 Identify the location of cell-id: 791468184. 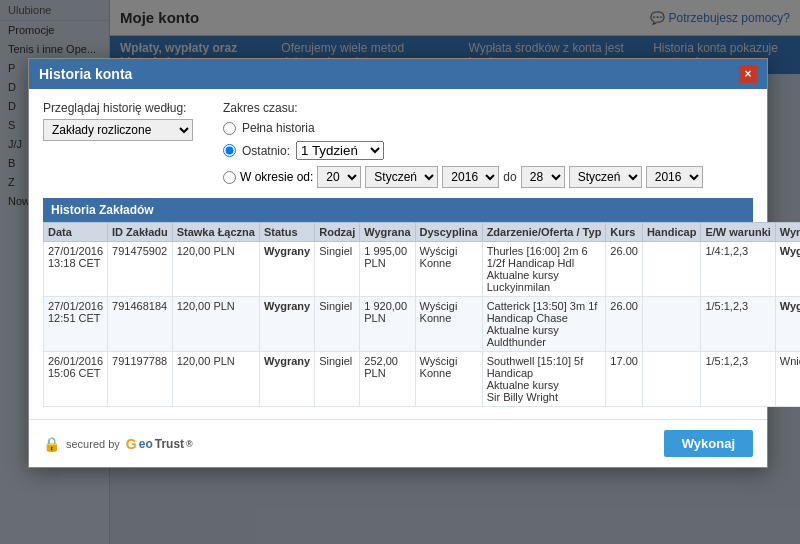
(140, 324).